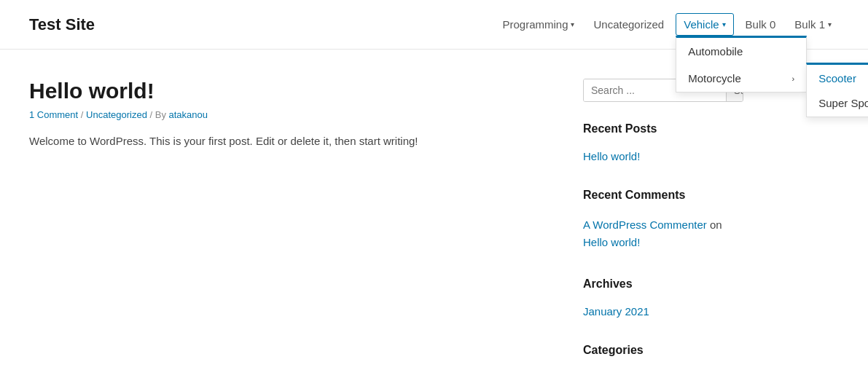 This screenshot has width=868, height=386. I want to click on recent-posts-widget: Recent Posts Hello world!, so click(663, 143).